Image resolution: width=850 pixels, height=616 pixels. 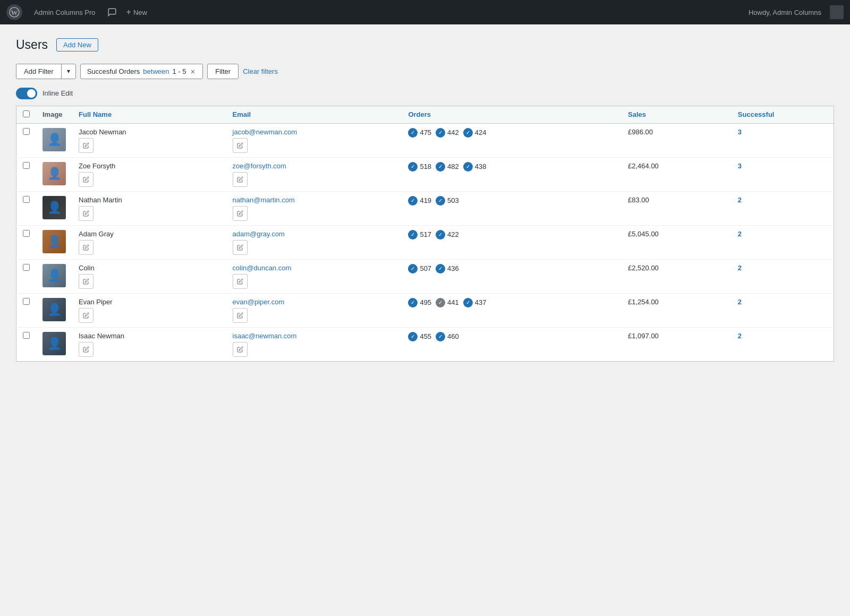 What do you see at coordinates (223, 71) in the screenshot?
I see `filter-button: Filter` at bounding box center [223, 71].